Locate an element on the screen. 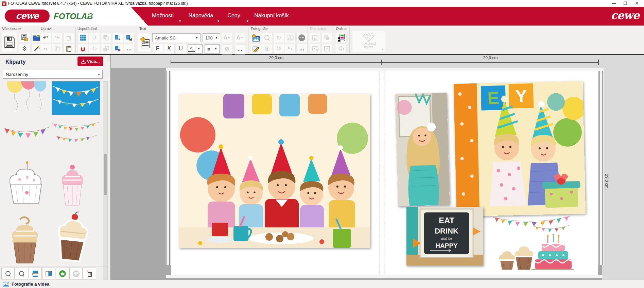 The height and width of the screenshot is (288, 644). status-bar: Fotografie a videa is located at coordinates (322, 284).